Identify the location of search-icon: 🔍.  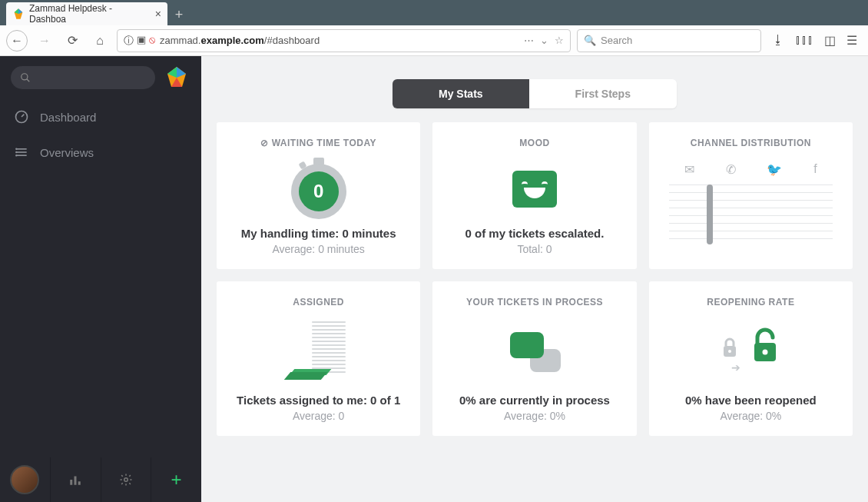
(590, 40).